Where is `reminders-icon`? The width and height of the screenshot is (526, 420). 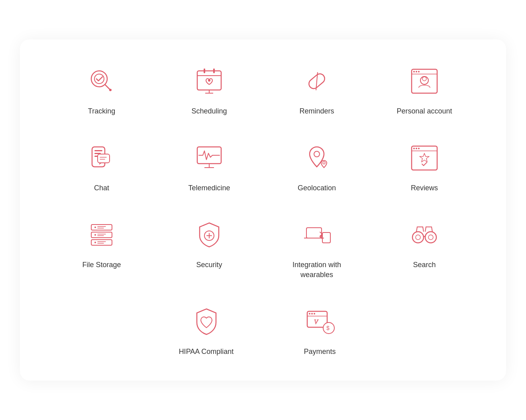 reminders-icon is located at coordinates (317, 81).